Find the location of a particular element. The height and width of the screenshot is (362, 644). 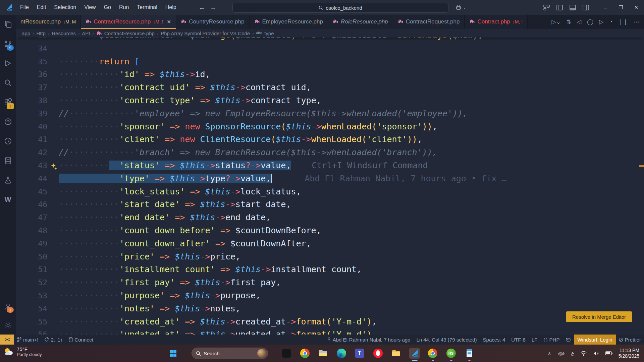

code-line-46: 46············'start_date' => $this->sta… is located at coordinates (330, 204).